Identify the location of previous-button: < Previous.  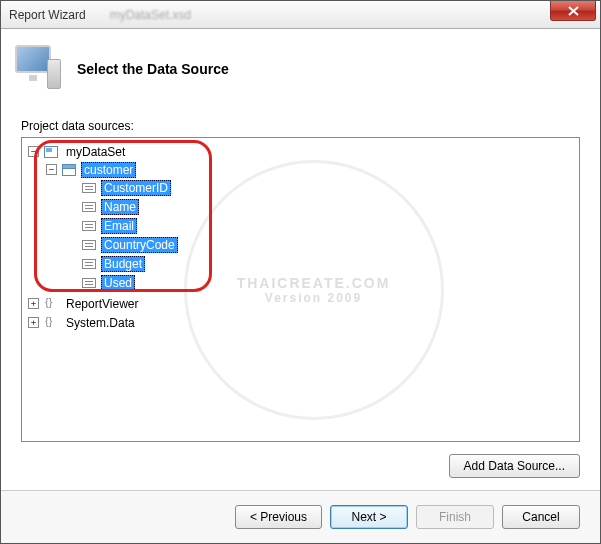
(278, 517).